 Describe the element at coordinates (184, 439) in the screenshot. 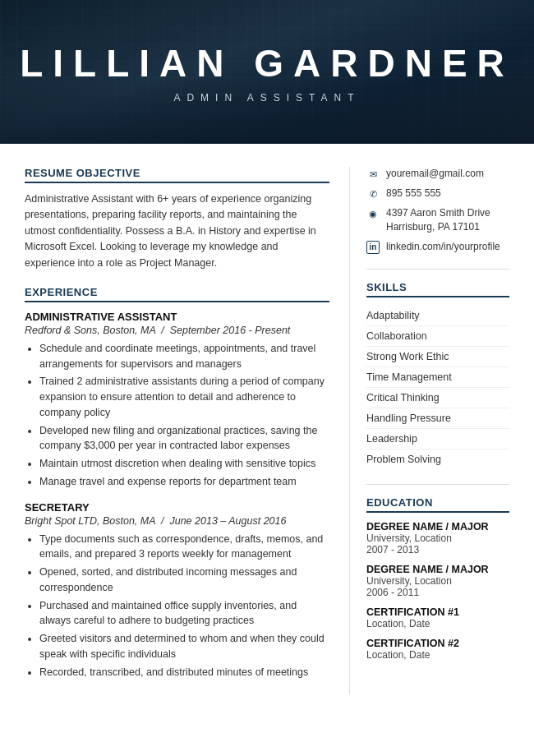

I see `list-item: Developed new filing and organizational …` at that location.